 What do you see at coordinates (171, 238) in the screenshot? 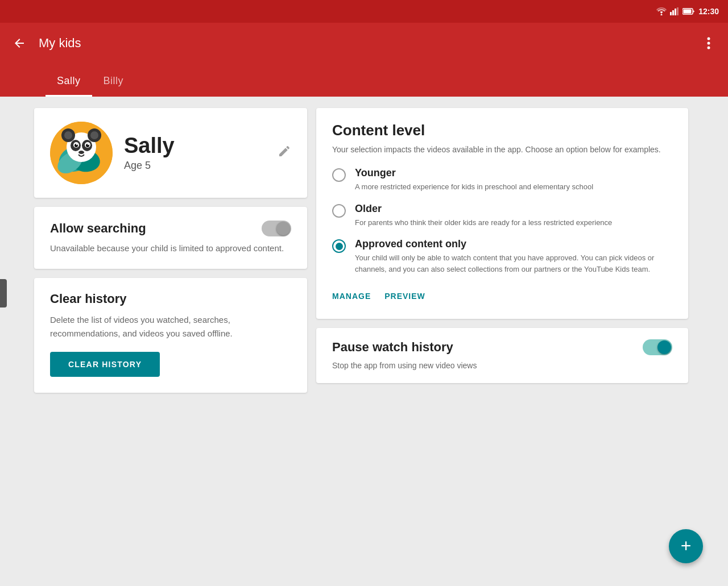
I see `allow-searching-card: Allow searching Unavailable because your…` at bounding box center [171, 238].